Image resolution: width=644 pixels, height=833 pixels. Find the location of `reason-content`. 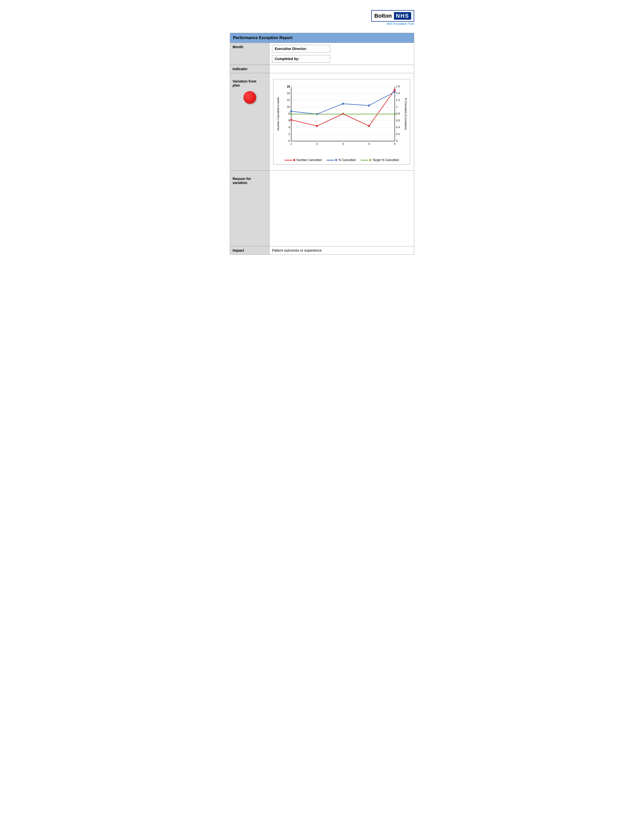

reason-content is located at coordinates (342, 208).